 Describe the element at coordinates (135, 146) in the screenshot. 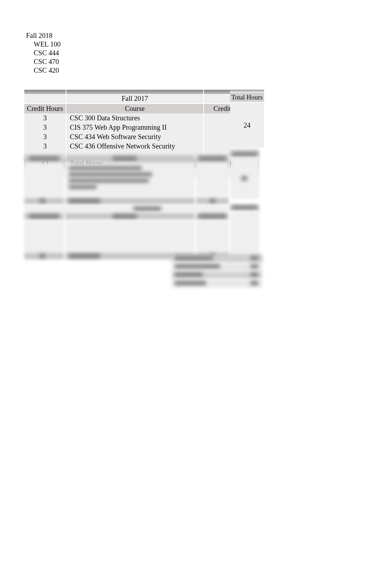

I see `course-cell: CSC 436 Offensive Network Security` at that location.